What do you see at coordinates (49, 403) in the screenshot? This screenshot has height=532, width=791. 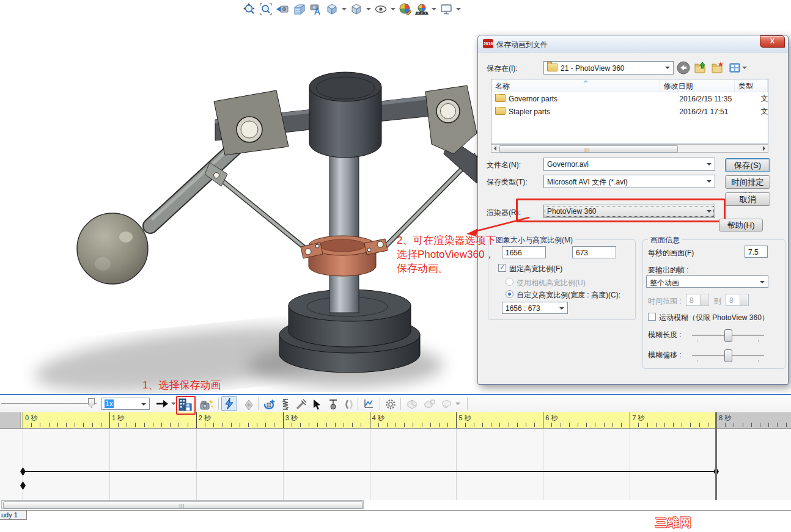 I see `timeline-zoom-slider` at bounding box center [49, 403].